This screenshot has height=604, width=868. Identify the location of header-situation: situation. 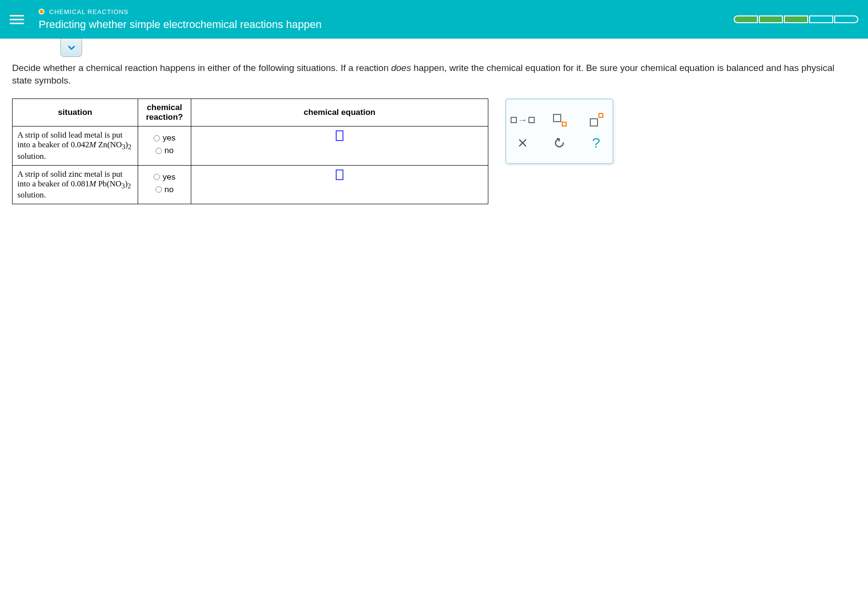
(75, 113).